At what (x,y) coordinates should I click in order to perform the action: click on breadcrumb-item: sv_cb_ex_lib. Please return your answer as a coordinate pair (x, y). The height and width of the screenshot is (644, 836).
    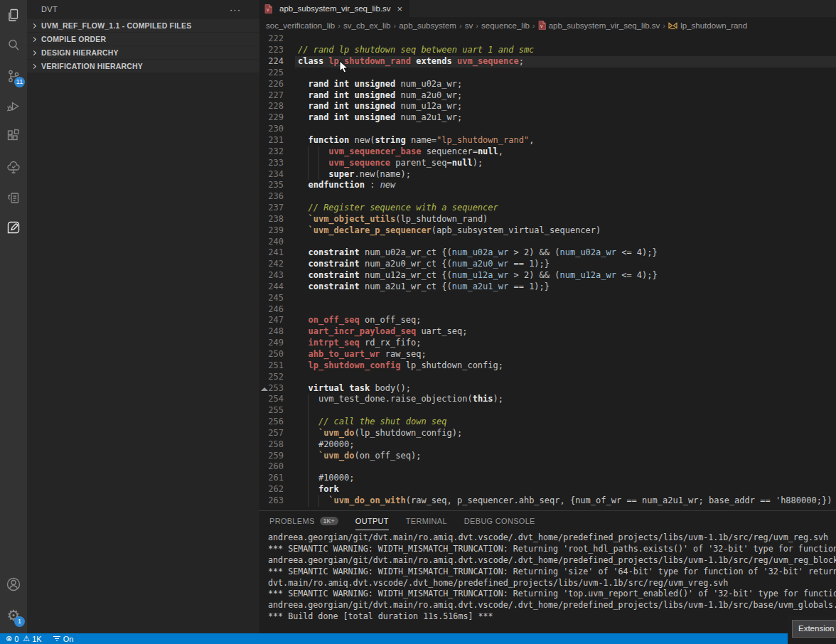
    Looking at the image, I should click on (367, 26).